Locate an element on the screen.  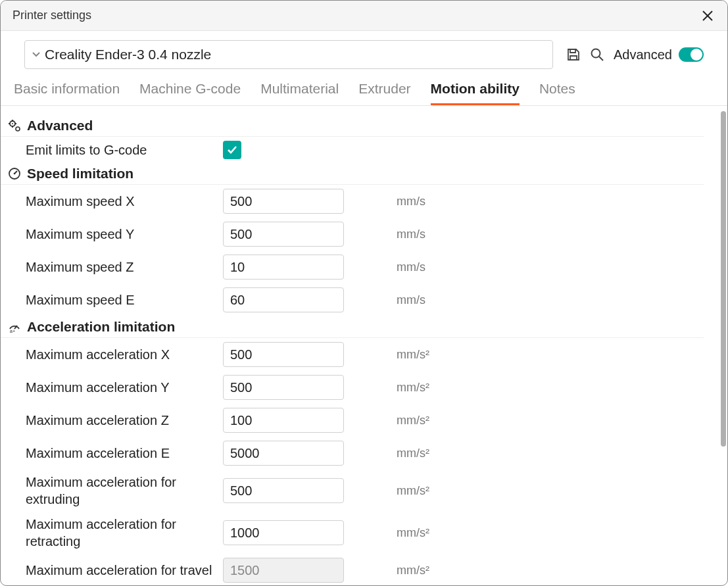
setting-label: Maximum acceleration for travel is located at coordinates (124, 570).